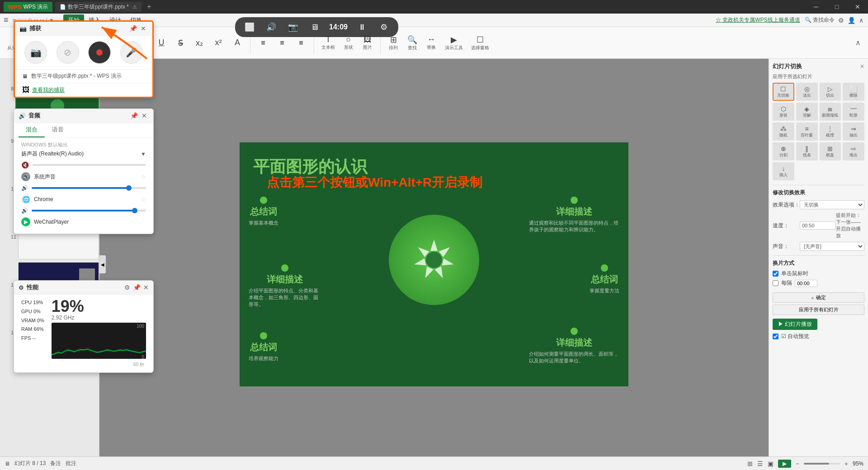 This screenshot has width=868, height=470. Describe the element at coordinates (84, 204) in the screenshot. I see `chrome-section: 🌐 Chrome ☆ 🔊` at that location.